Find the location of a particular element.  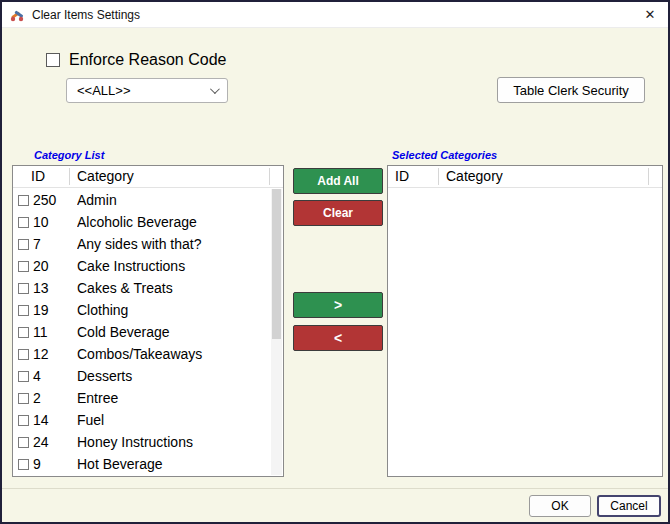

table-row: 9Hot Beverage is located at coordinates (142, 464).